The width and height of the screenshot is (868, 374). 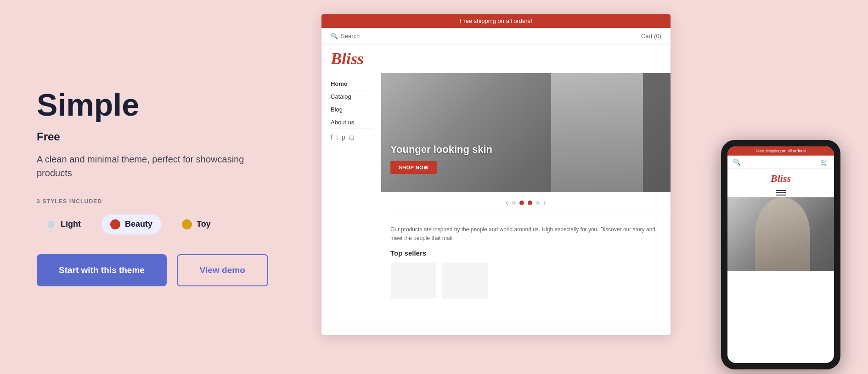 What do you see at coordinates (156, 270) in the screenshot?
I see `buttons-row: Start with this theme View demo` at bounding box center [156, 270].